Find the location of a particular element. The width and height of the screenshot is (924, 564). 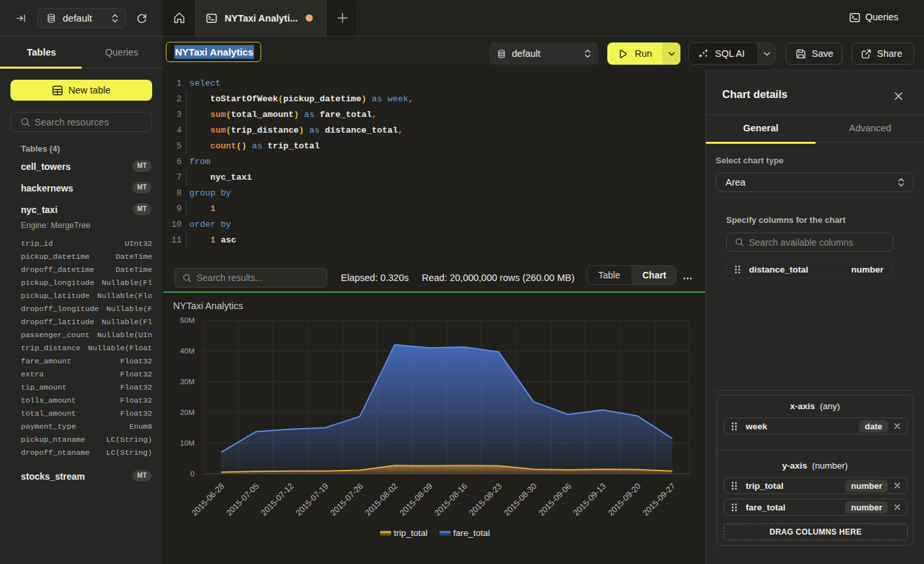

svg-text: 2015-07-26 is located at coordinates (346, 499).